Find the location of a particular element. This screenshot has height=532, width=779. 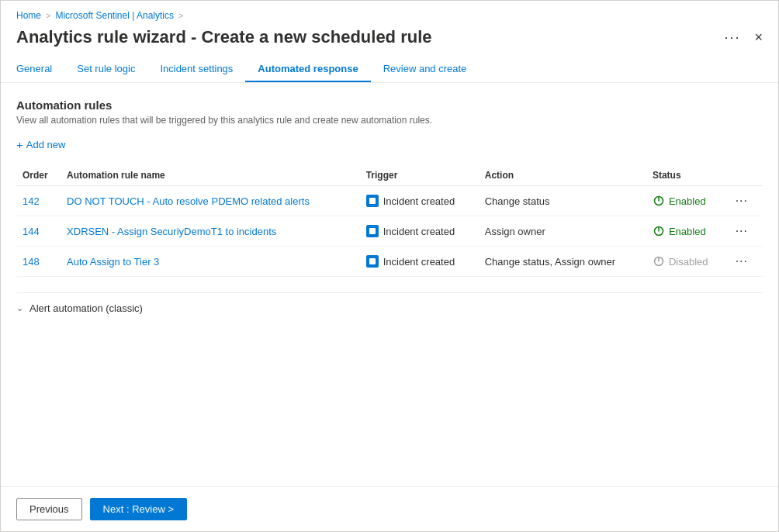

tab-general: General is located at coordinates (40, 70).